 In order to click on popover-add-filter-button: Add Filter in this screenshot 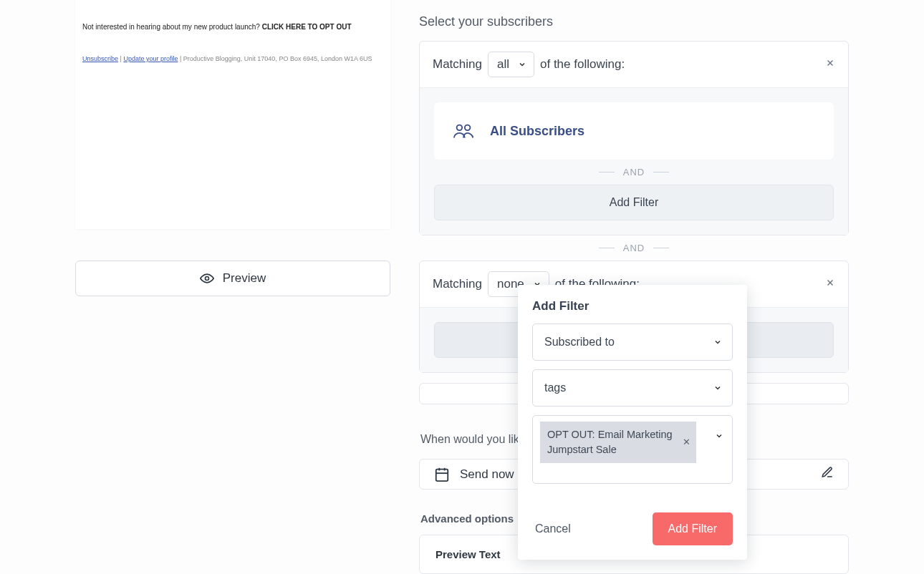, I will do `click(693, 529)`.